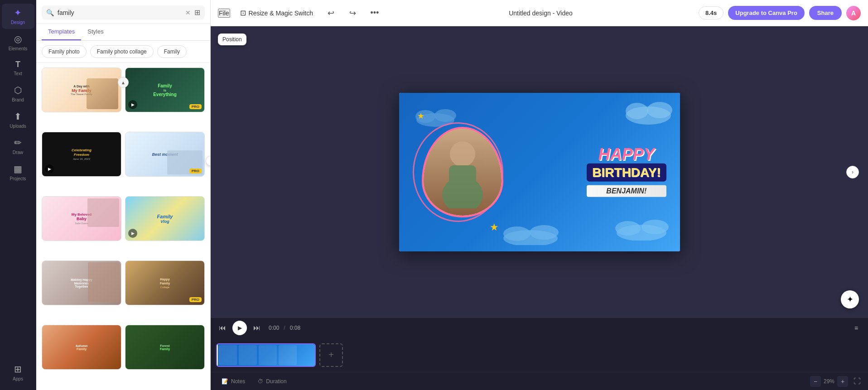 This screenshot has height=390, width=868. What do you see at coordinates (18, 369) in the screenshot?
I see `apps-icon: ⊞` at bounding box center [18, 369].